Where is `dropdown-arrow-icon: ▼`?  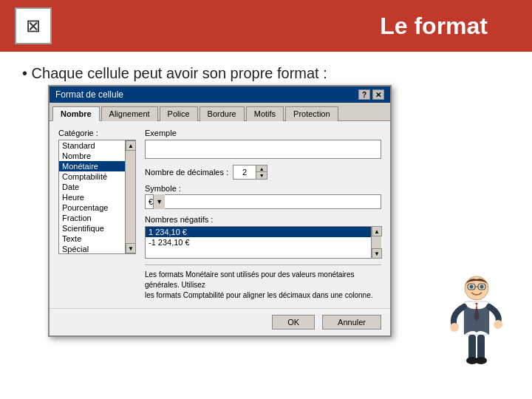
dropdown-arrow-icon: ▼ is located at coordinates (159, 202).